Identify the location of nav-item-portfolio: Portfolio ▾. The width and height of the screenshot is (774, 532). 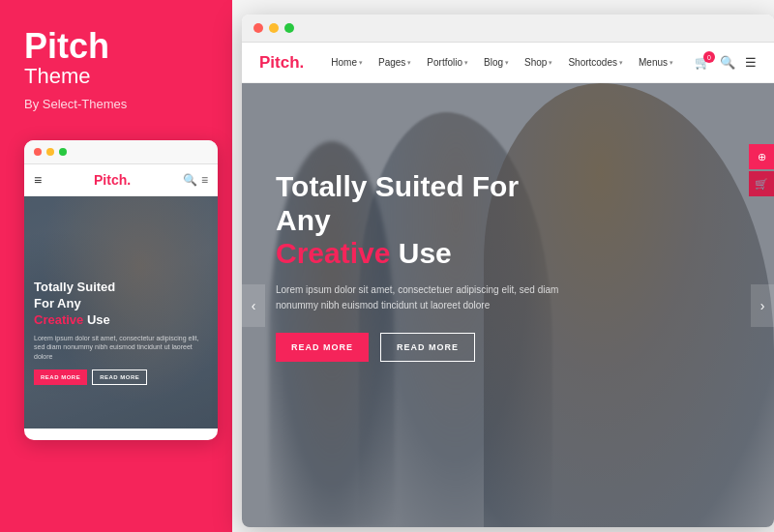
(447, 62).